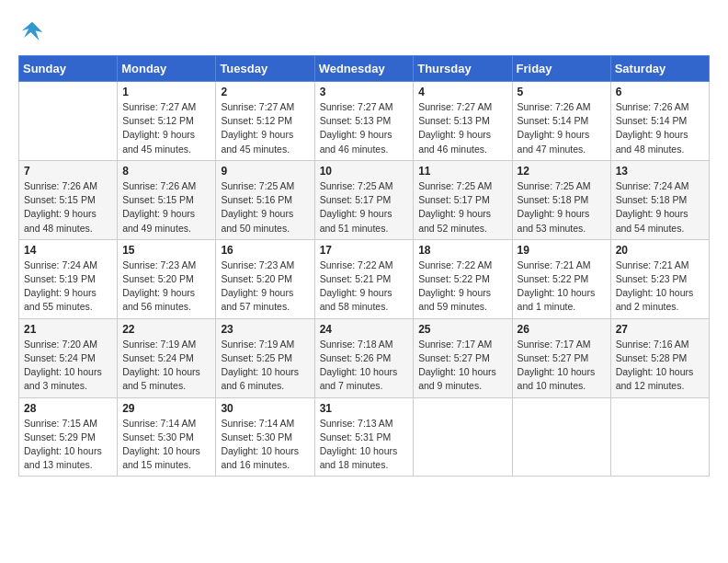  I want to click on calendar-day-cell: 1Sunrise: 7:27 AMSunset: 5:12 PMDaylight…, so click(167, 121).